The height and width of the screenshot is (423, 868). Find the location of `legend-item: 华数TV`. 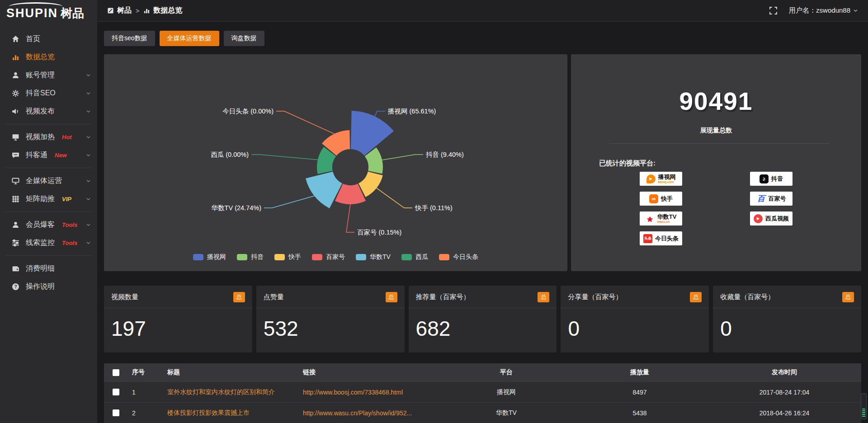

legend-item: 华数TV is located at coordinates (373, 257).